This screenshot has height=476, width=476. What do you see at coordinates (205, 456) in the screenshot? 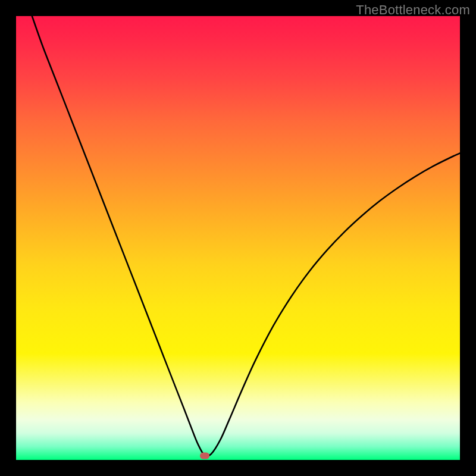
I see `optimal-point-marker` at bounding box center [205, 456].